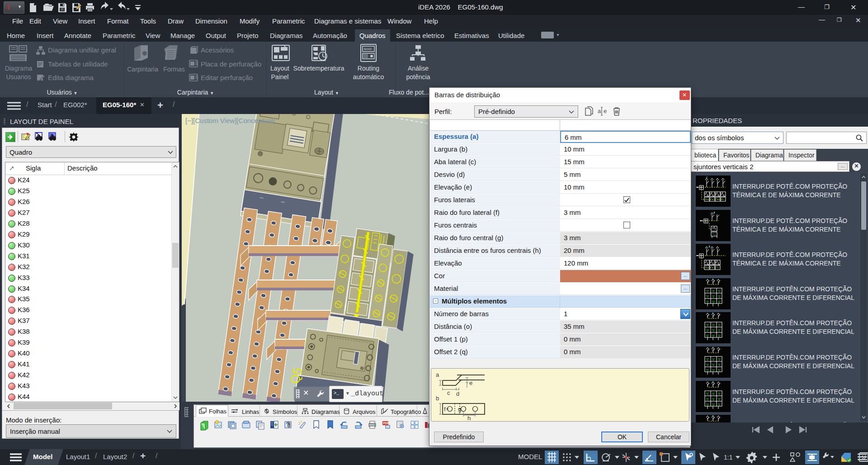 Image resolution: width=868 pixels, height=465 pixels. What do you see at coordinates (368, 49) in the screenshot?
I see `svg-text: 6000` at bounding box center [368, 49].